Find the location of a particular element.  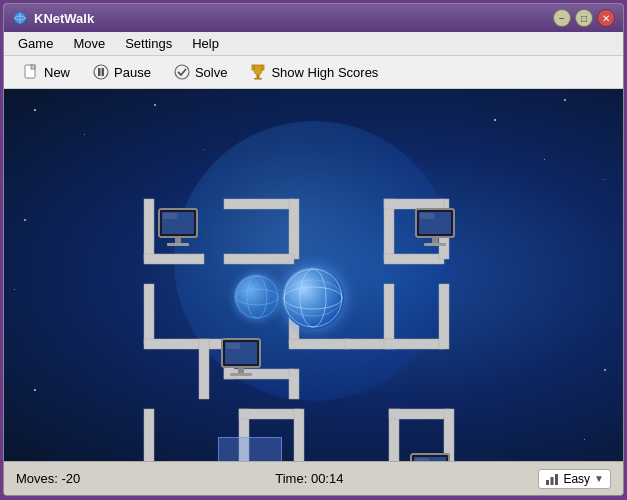

solve-icon is located at coordinates (182, 72).